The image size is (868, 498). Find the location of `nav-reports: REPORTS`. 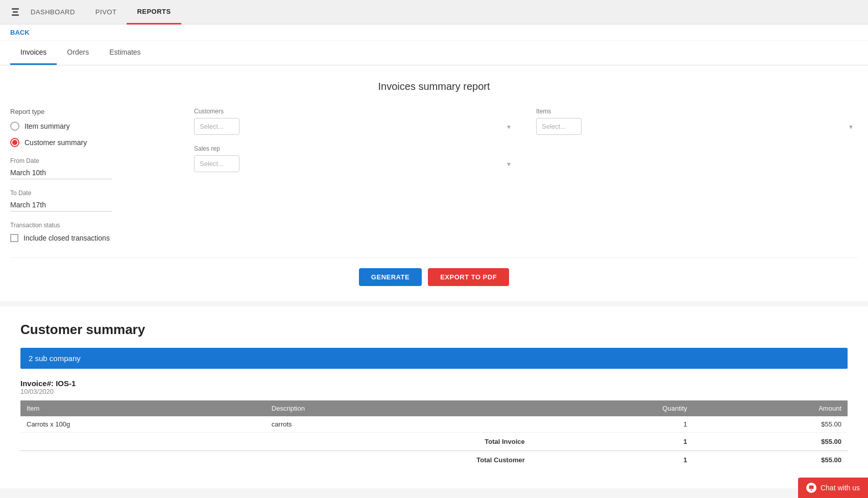

nav-reports: REPORTS is located at coordinates (154, 12).